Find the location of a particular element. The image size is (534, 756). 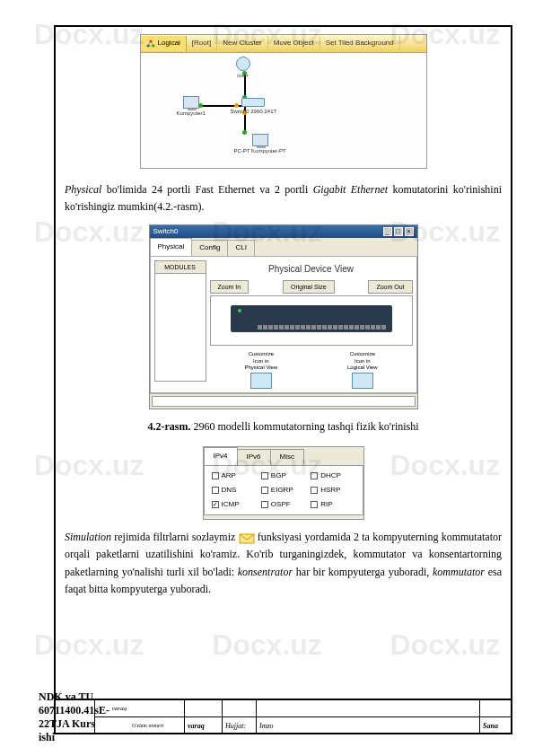

title-block-cell: Imzo is located at coordinates (368, 725).